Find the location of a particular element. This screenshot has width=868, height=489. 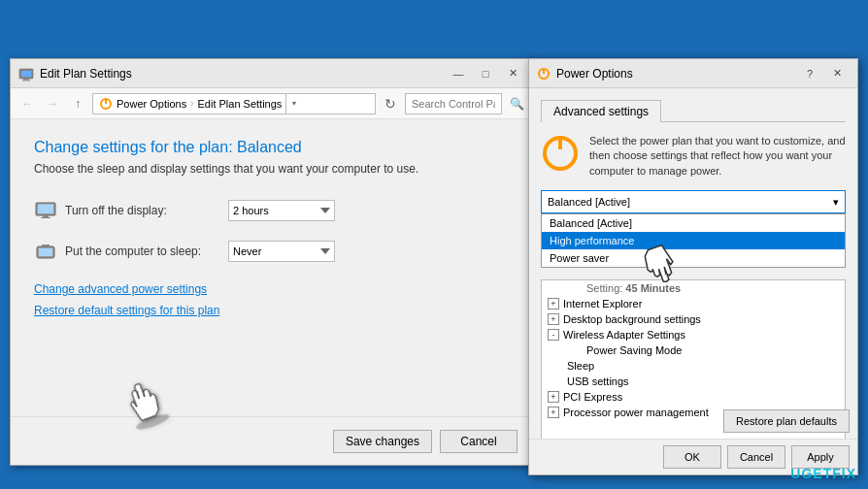

watermark-suffix: FIX is located at coordinates (845, 473).